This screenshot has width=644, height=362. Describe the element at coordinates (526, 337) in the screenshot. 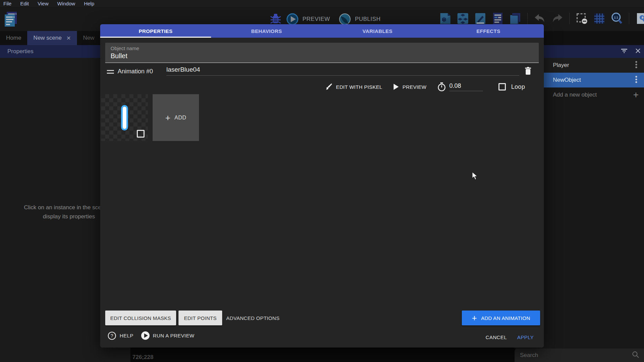

I see `apply-button: APPLY` at that location.